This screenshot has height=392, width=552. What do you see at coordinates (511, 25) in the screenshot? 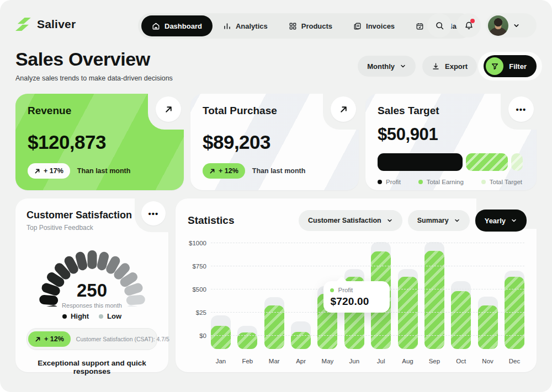
I see `user-menu` at bounding box center [511, 25].